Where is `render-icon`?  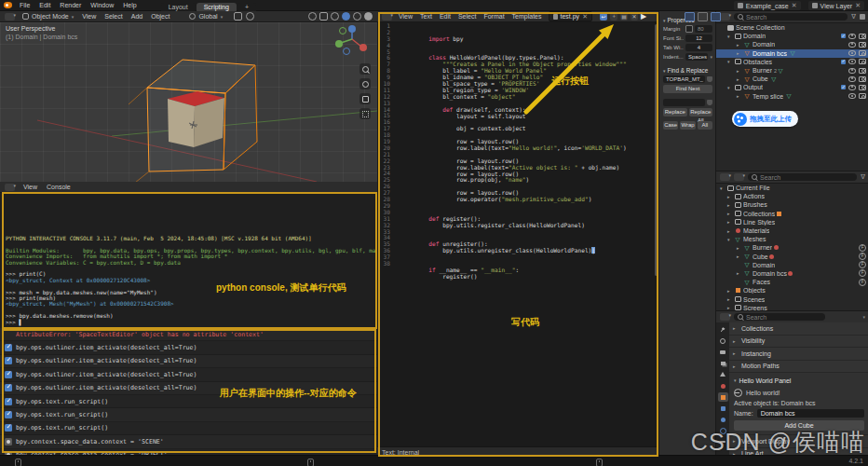 render-icon is located at coordinates (723, 341).